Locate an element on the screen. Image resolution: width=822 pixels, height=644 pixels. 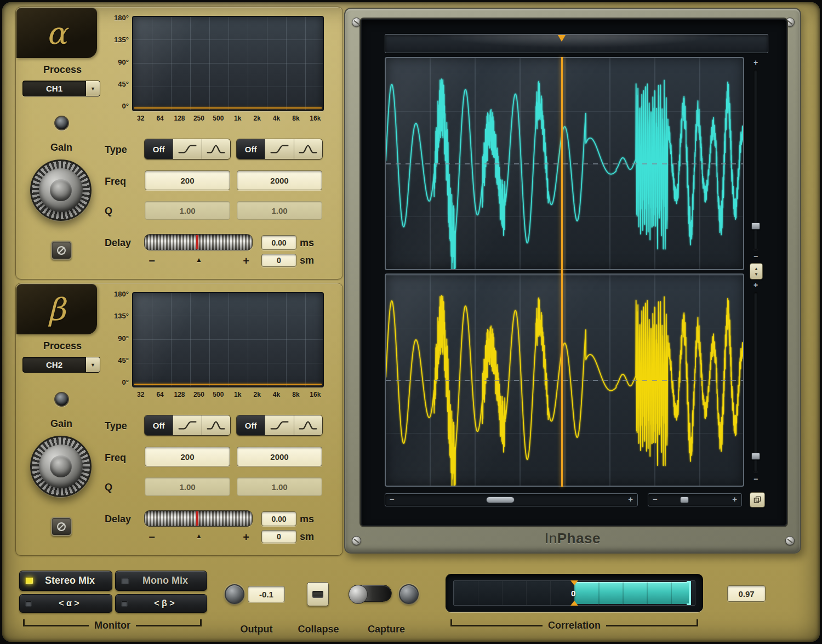
correlation-value: 0.97 is located at coordinates (746, 594).